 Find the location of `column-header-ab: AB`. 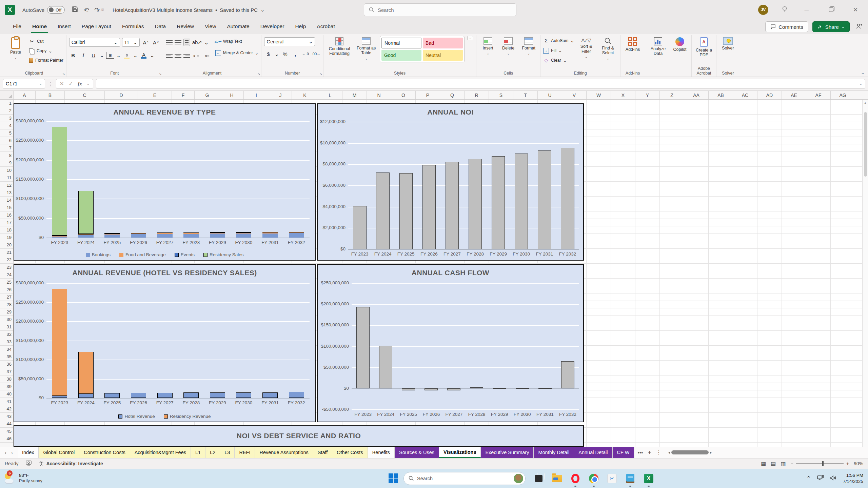

column-header-ab: AB is located at coordinates (721, 95).